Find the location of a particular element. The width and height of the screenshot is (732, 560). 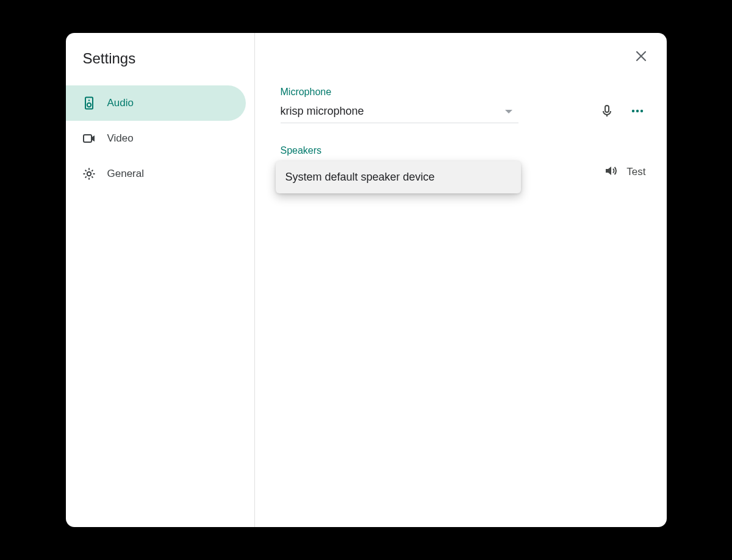

microphone-actions is located at coordinates (622, 112).